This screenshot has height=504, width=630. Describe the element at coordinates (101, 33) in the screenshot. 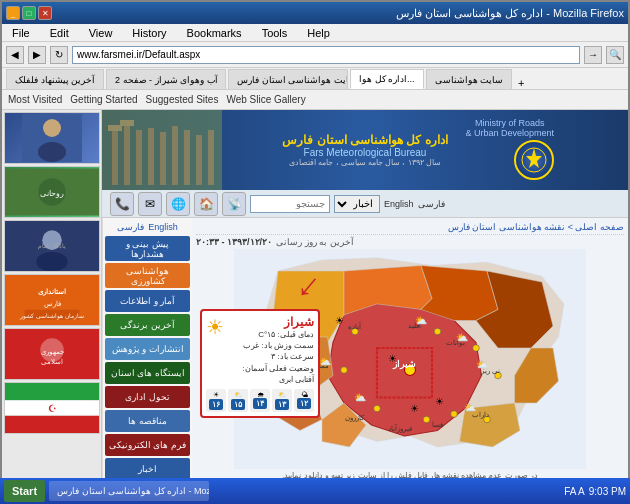

I see `menu-view: View` at that location.